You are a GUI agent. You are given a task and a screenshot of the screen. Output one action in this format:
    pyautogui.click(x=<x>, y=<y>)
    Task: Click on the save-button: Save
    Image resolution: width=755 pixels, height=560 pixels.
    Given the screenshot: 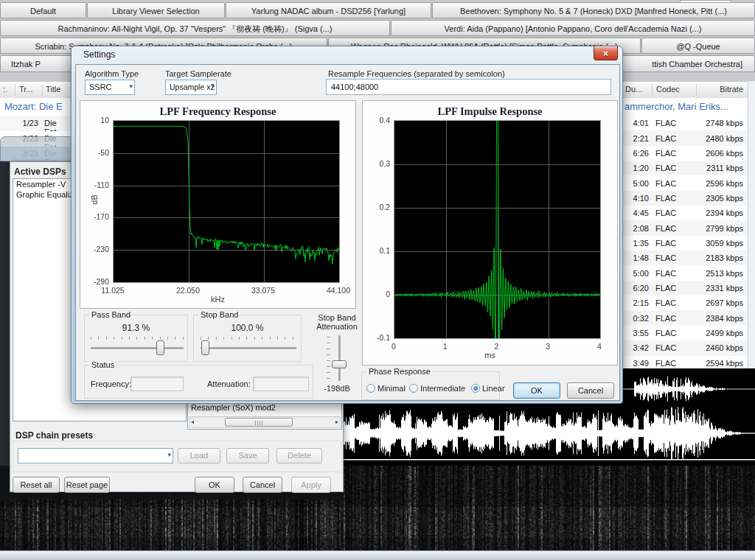 What is the action you would take?
    pyautogui.click(x=248, y=455)
    